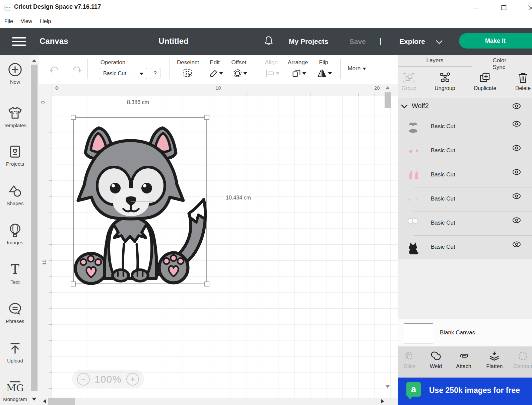 This screenshot has width=532, height=405. What do you see at coordinates (15, 155) in the screenshot?
I see `sidebar-item-projects: Projects` at bounding box center [15, 155].